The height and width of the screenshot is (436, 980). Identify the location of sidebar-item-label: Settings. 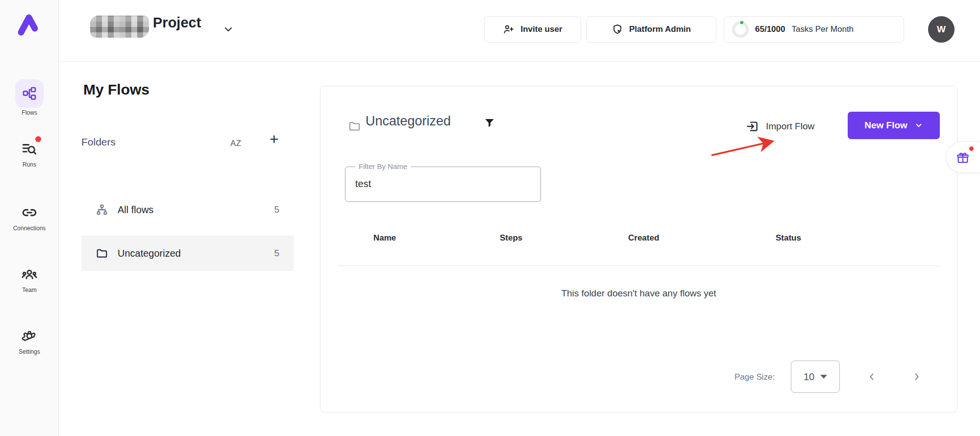
(29, 352).